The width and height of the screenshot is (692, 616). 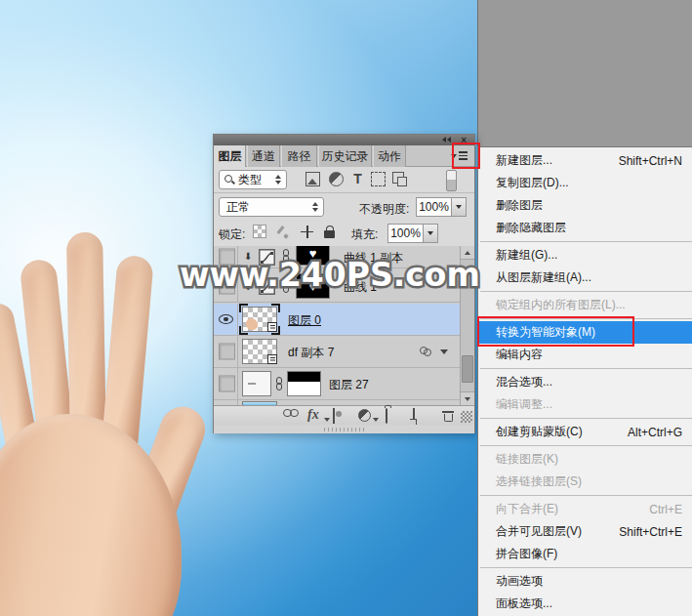 I want to click on eye-icon, so click(x=226, y=319).